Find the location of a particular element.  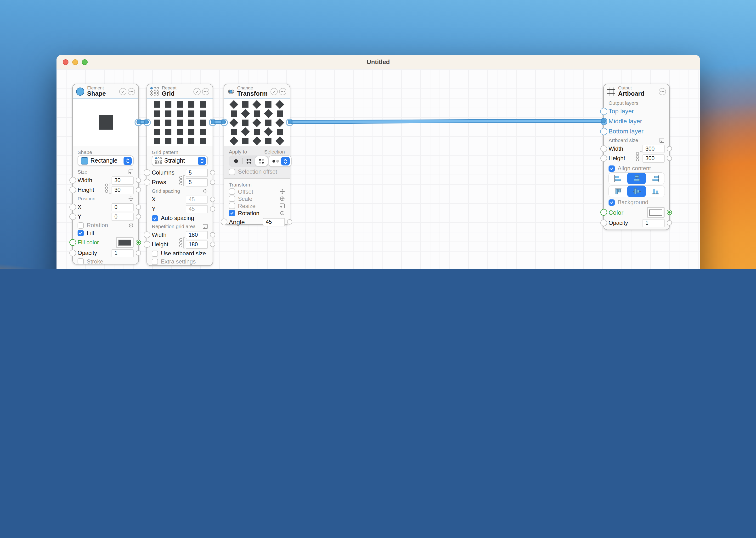

x-input: 45 is located at coordinates (197, 199).